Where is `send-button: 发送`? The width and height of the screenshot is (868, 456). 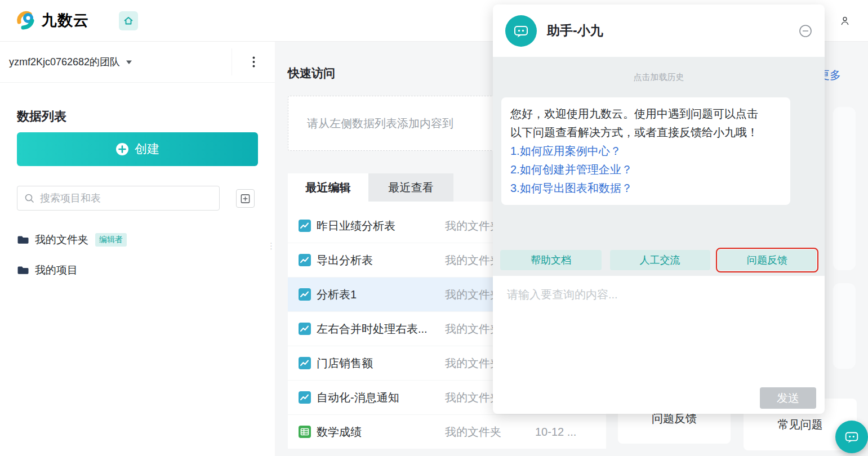 send-button: 发送 is located at coordinates (788, 398).